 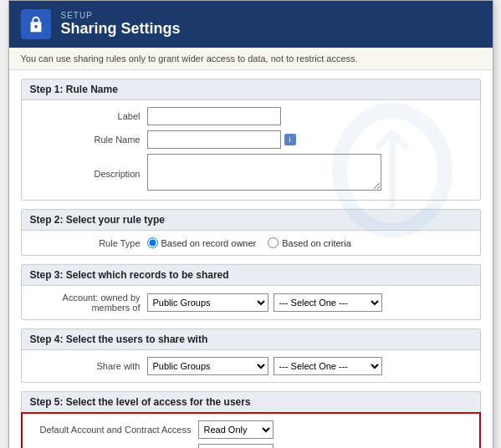 I want to click on radio-criteria-input, so click(x=273, y=242).